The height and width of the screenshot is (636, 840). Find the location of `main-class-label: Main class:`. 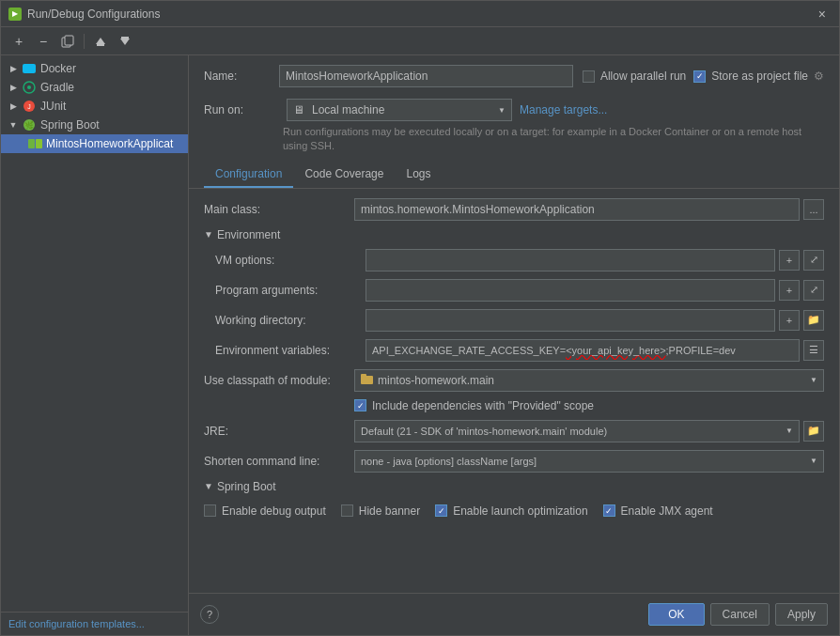

main-class-label: Main class: is located at coordinates (279, 209).